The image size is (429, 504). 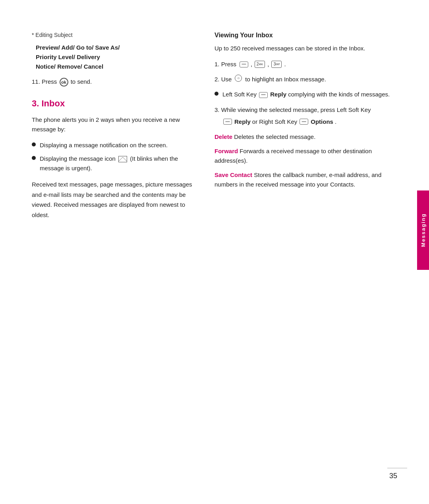 What do you see at coordinates (113, 145) in the screenshot?
I see `list-item: Displaying a message notification on the…` at bounding box center [113, 145].